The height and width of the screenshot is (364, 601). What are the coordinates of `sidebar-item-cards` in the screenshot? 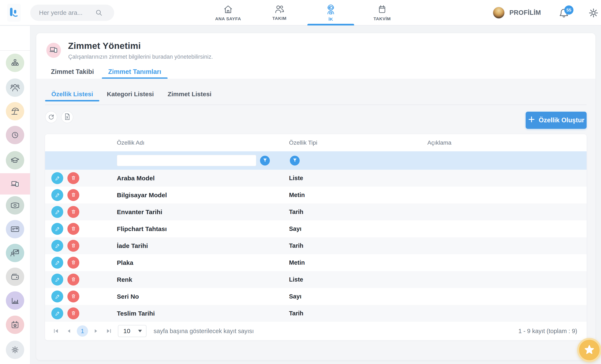 It's located at (15, 229).